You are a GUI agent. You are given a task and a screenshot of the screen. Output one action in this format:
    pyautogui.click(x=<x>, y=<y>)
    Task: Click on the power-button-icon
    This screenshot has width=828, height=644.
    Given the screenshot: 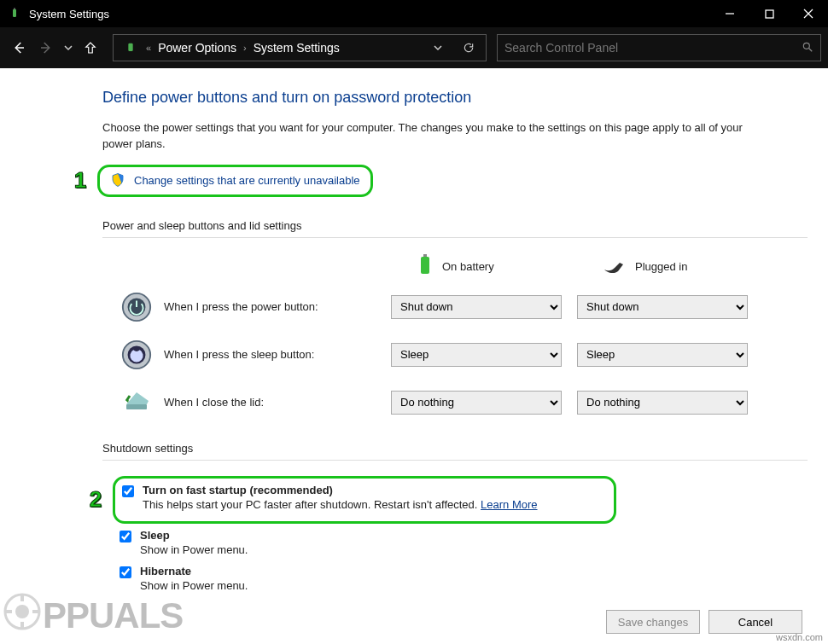 What is the action you would take?
    pyautogui.click(x=137, y=307)
    